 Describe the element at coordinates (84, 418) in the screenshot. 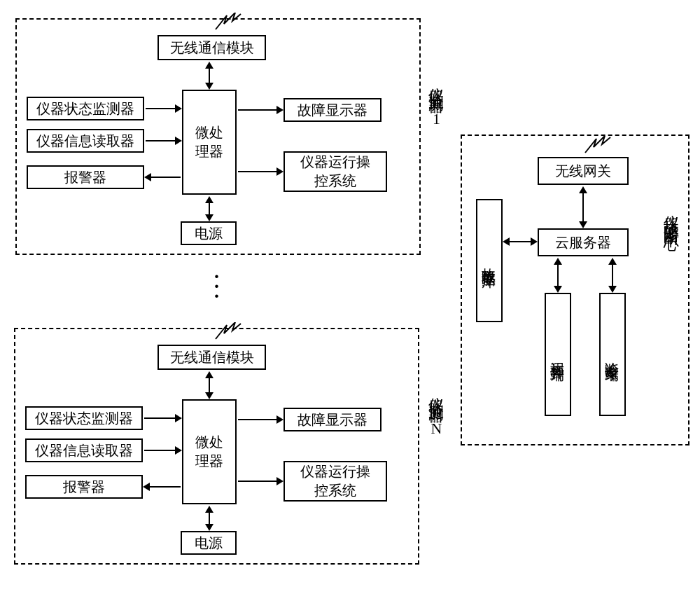

I see `status-monitor-n: 仪器状态监测器` at that location.